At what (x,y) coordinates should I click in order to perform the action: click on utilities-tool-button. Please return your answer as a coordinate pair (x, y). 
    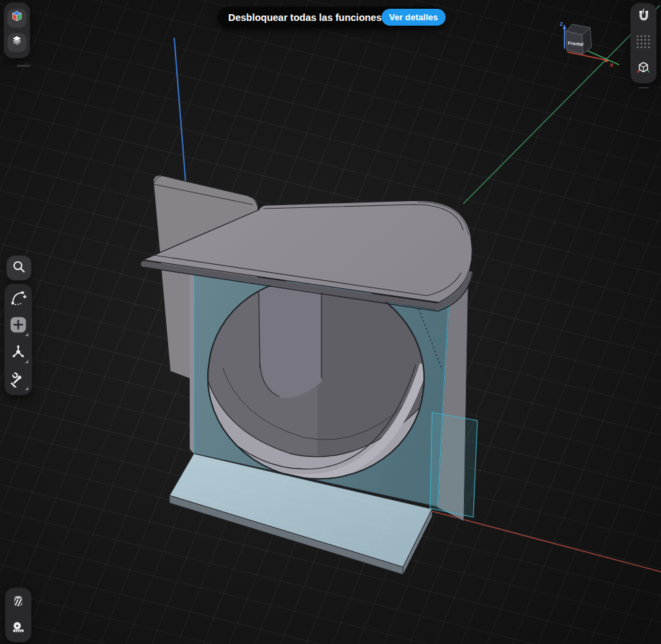
    Looking at the image, I should click on (18, 380).